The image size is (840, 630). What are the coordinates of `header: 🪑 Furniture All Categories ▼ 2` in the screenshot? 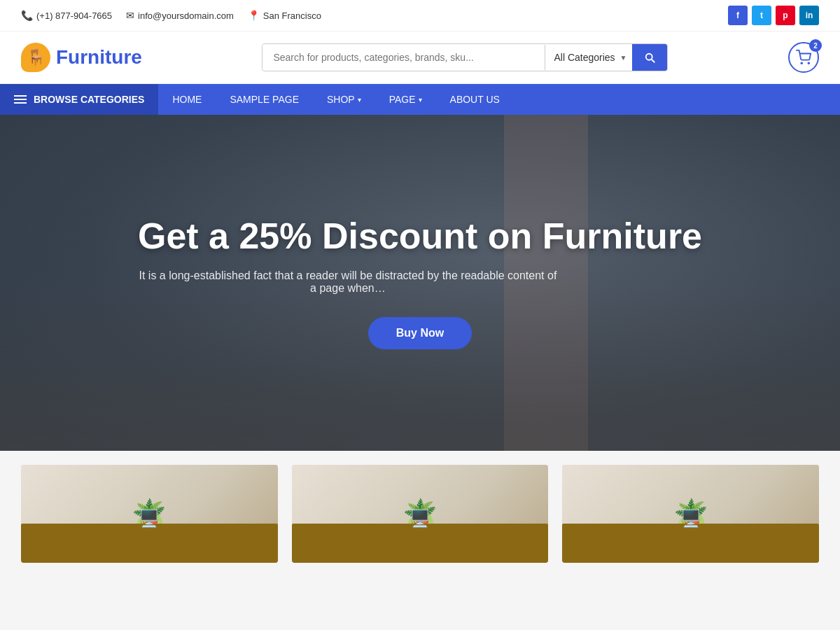 It's located at (420, 57).